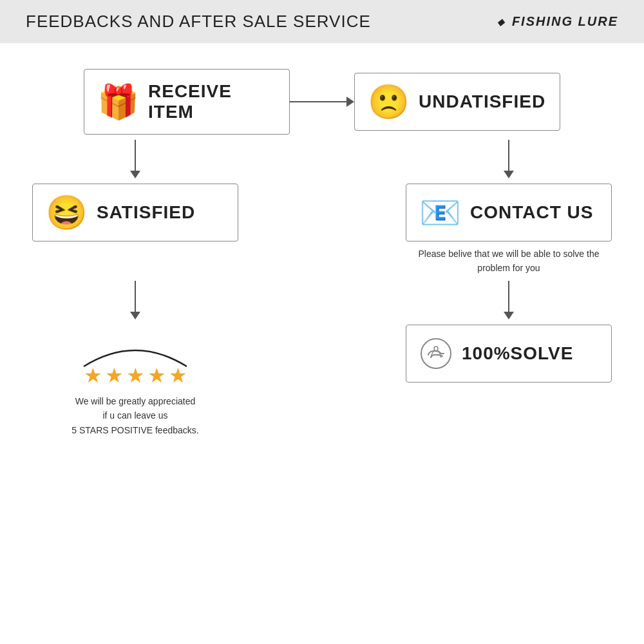 The image size is (644, 644). What do you see at coordinates (440, 213) in the screenshot?
I see `contact-us-emoji: 📧` at bounding box center [440, 213].